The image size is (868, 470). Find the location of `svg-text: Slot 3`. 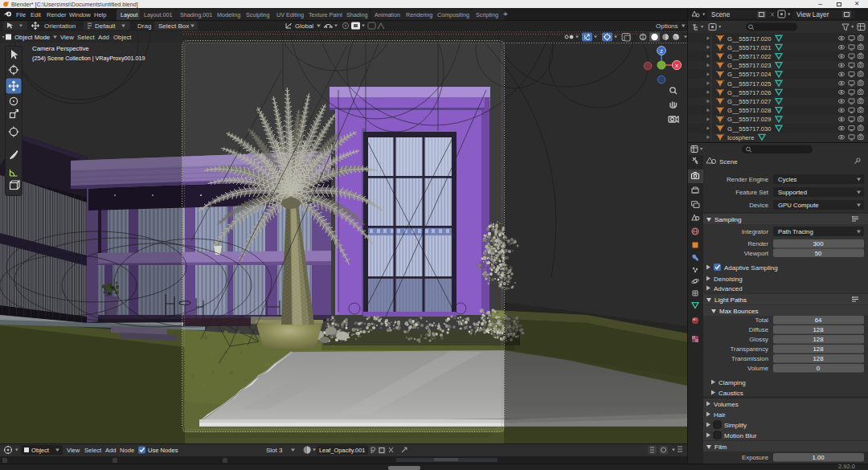

svg-text: Slot 3 is located at coordinates (275, 450).